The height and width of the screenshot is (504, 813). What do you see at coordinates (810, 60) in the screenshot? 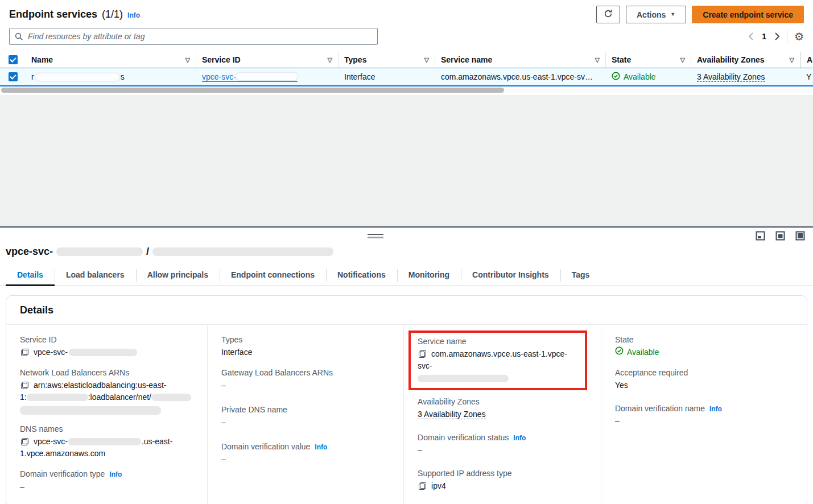
I see `column-label: A` at bounding box center [810, 60].